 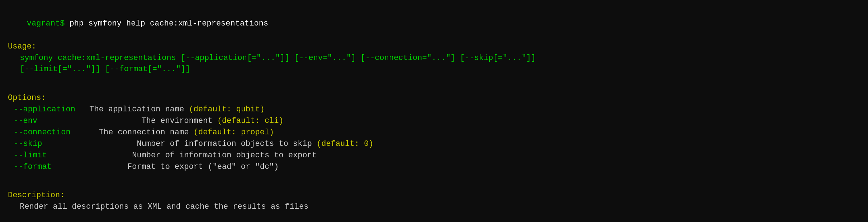 I want to click on option-desc: The environment, so click(x=148, y=121).